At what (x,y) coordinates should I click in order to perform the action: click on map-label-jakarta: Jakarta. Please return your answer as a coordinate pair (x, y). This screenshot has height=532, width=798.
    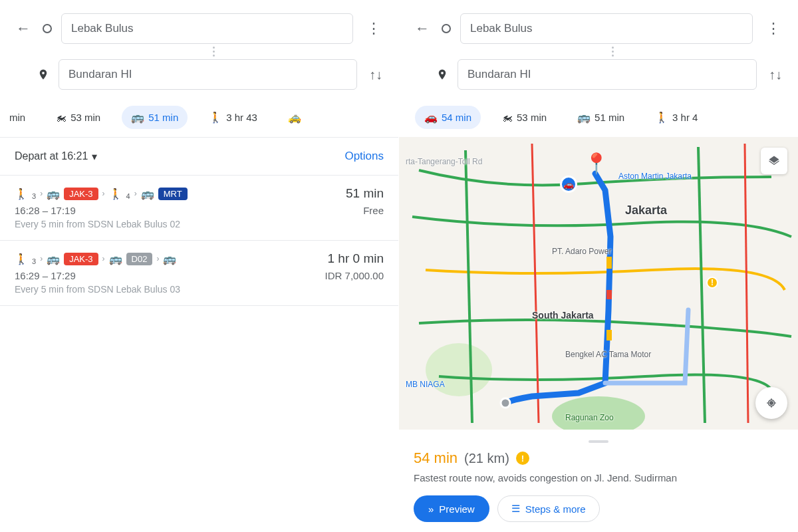
    Looking at the image, I should click on (646, 210).